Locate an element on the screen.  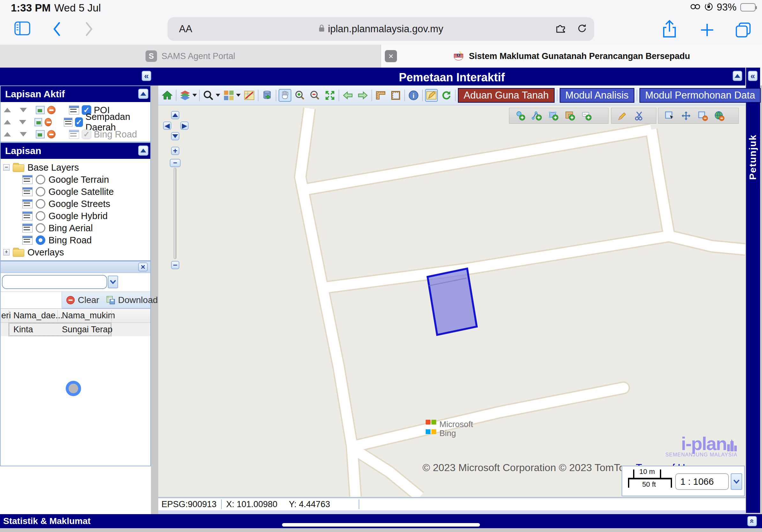
sidebar-toggle-button is located at coordinates (22, 29).